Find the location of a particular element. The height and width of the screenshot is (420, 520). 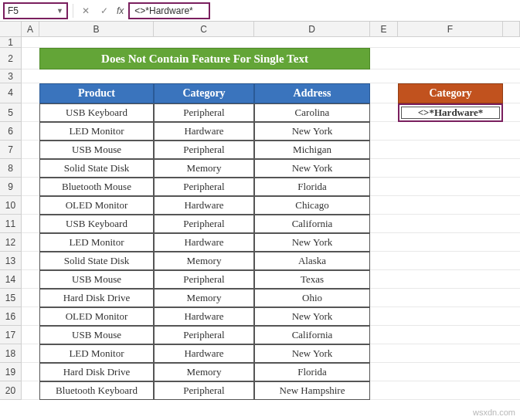

col-head-blank is located at coordinates (512, 29).